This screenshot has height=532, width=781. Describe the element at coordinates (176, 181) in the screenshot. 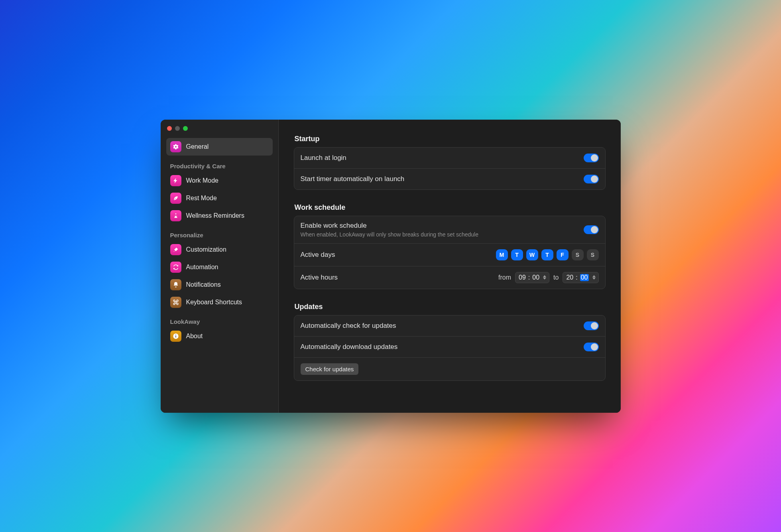

I see `bolt-icon` at that location.